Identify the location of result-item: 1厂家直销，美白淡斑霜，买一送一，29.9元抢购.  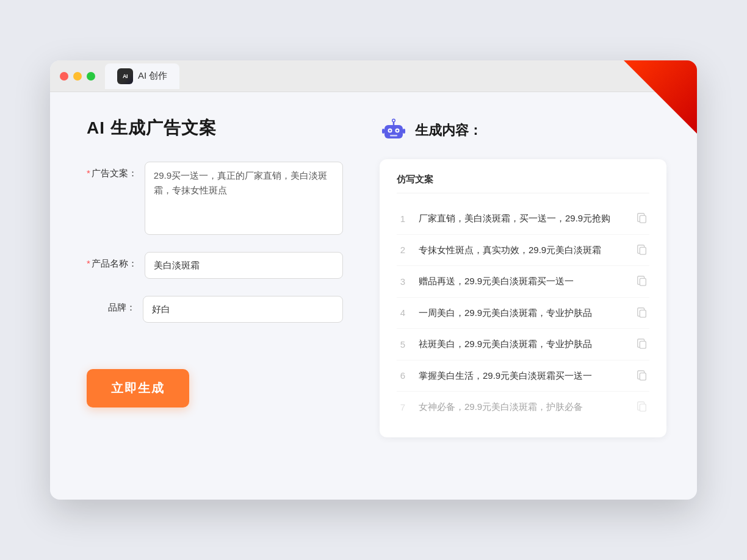
(523, 219).